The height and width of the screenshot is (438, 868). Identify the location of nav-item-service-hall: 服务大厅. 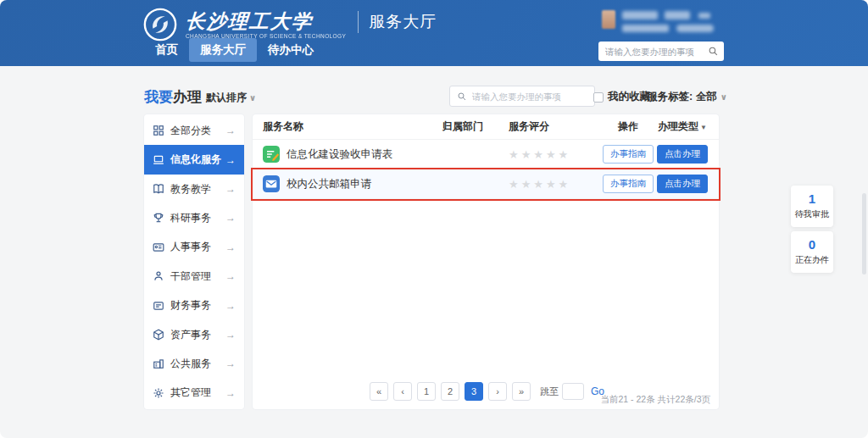
(223, 50).